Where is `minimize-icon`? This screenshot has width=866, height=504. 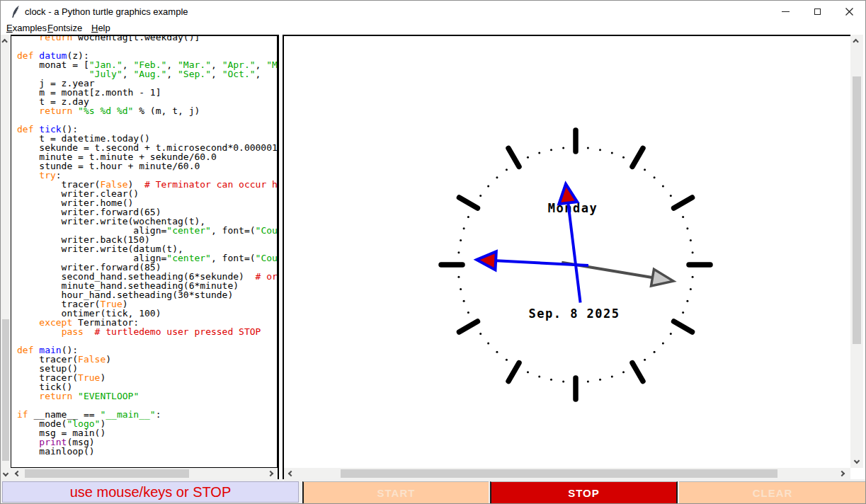 minimize-icon is located at coordinates (786, 11).